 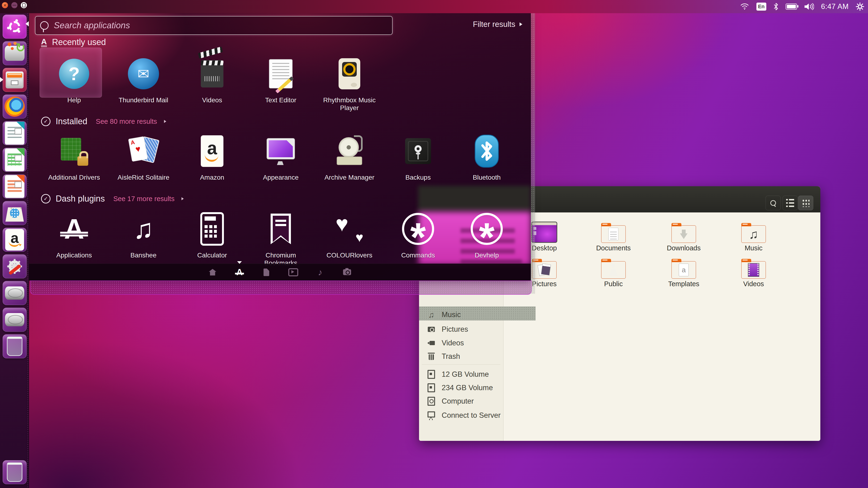 I want to click on sidebar-item-234gb-volume: 234 GB Volume, so click(x=461, y=388).